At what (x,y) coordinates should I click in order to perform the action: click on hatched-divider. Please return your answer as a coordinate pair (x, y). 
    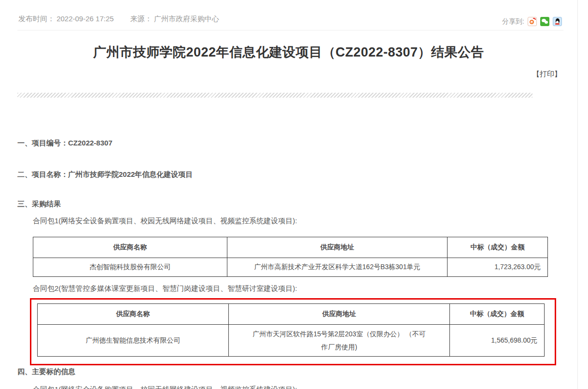
    Looking at the image, I should click on (275, 95).